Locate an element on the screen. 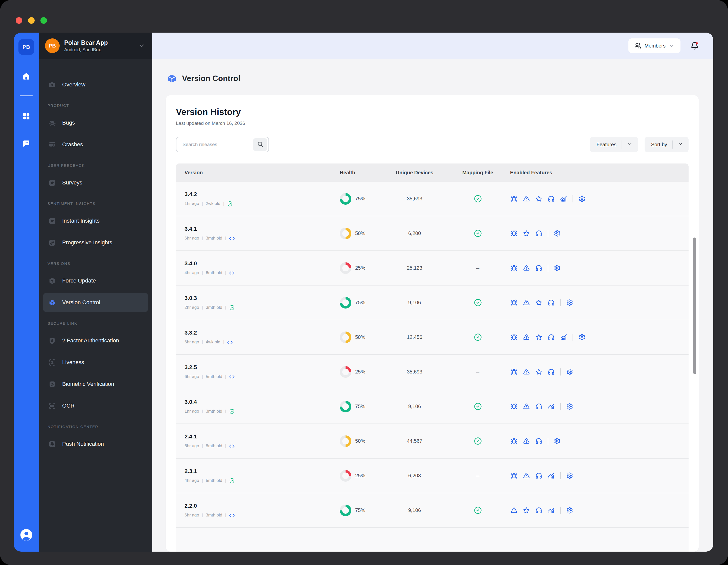  sidebar-item-label: Biometric Verification is located at coordinates (88, 384).